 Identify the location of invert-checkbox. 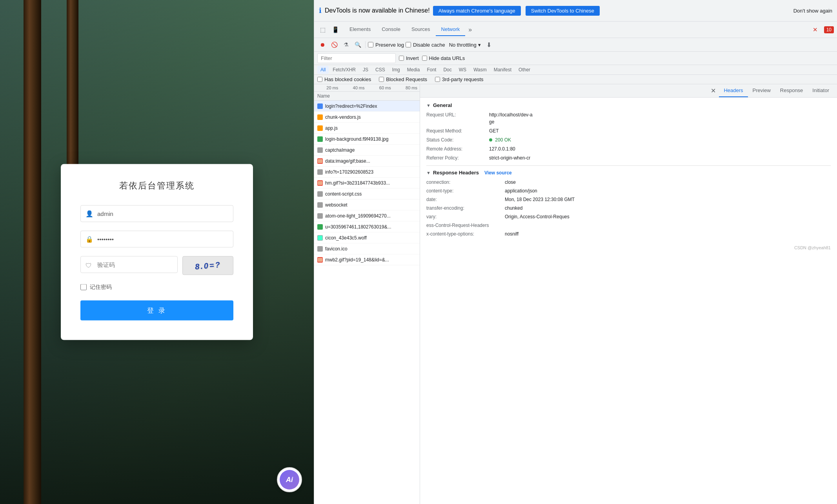
(402, 58).